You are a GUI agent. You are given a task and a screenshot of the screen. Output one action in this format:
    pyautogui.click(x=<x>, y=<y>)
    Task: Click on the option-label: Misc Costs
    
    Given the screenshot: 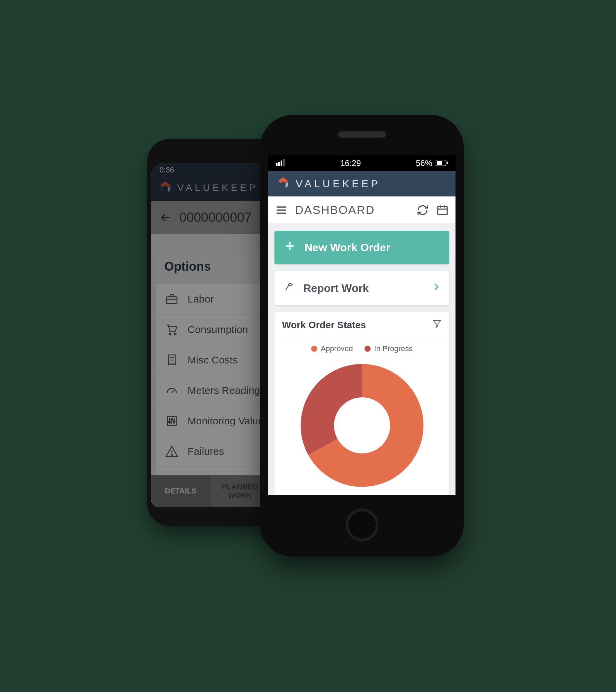 What is the action you would take?
    pyautogui.click(x=213, y=360)
    